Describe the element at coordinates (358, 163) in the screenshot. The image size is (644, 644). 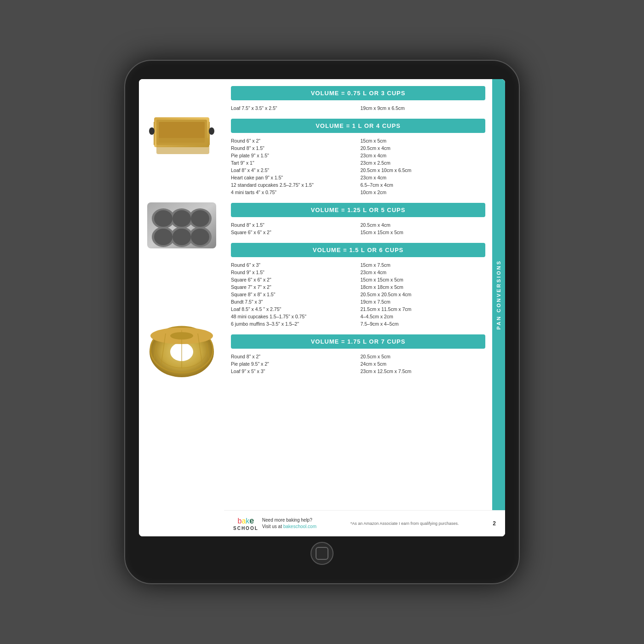
I see `pan-item: Tart 9" x 1" 23cm x 2.5cm` at that location.